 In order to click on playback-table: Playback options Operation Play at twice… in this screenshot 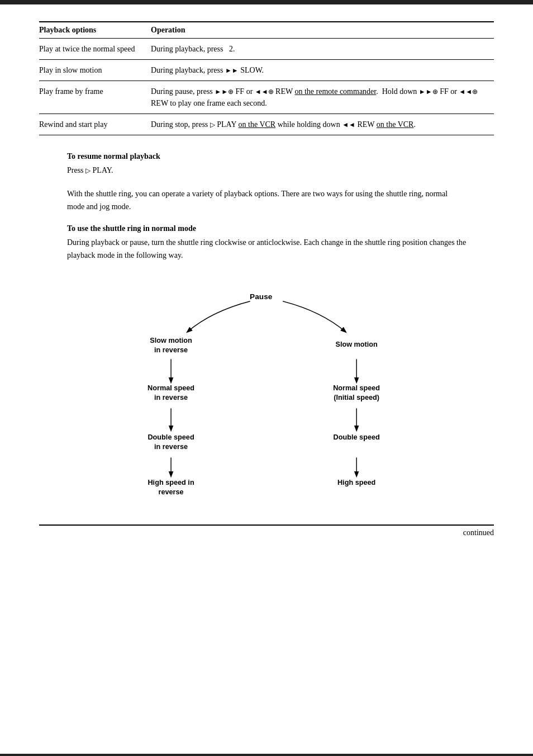, I will do `click(266, 78)`.